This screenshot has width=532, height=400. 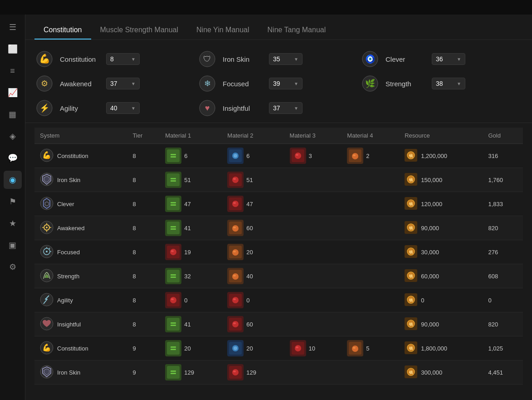 I want to click on chart-icon: ▦, so click(x=13, y=114).